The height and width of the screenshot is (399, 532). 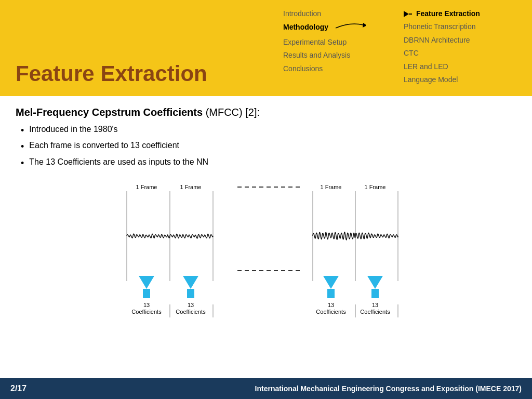 What do you see at coordinates (343, 42) in the screenshot?
I see `nav-experimental-setup: Experimental Setup` at bounding box center [343, 42].